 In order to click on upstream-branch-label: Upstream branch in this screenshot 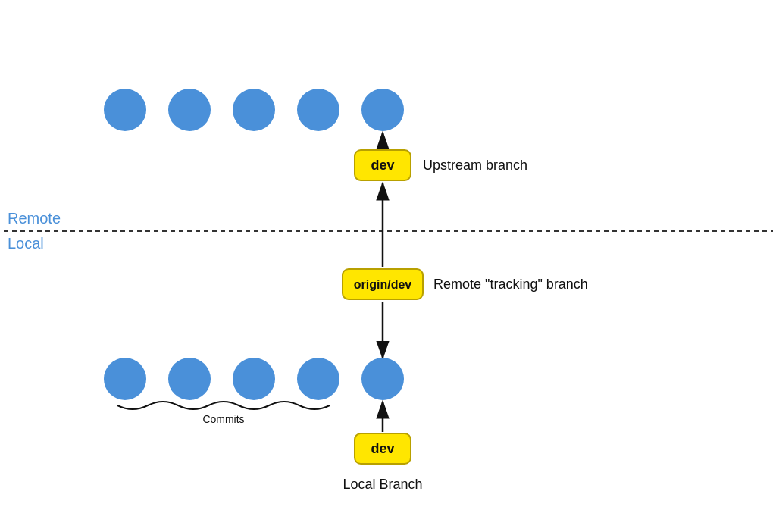, I will do `click(475, 165)`.